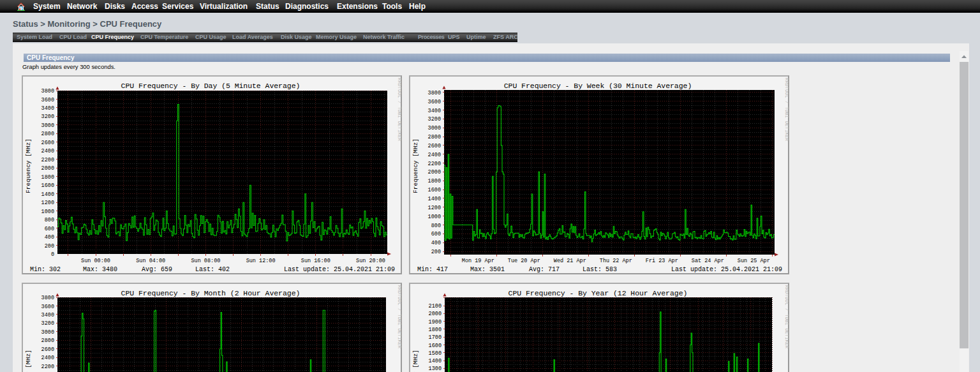 The image size is (980, 372). Describe the element at coordinates (205, 261) in the screenshot. I see `svg-text: Sun 08:00` at that location.